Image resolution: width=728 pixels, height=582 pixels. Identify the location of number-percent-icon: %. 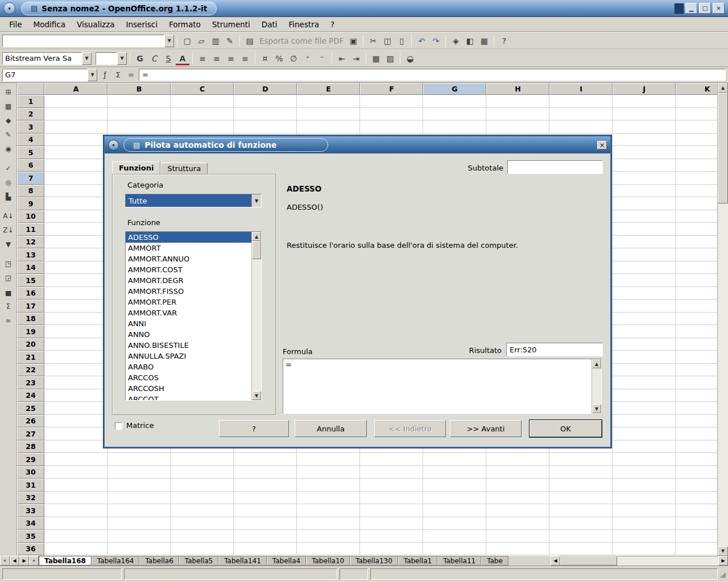
(279, 59).